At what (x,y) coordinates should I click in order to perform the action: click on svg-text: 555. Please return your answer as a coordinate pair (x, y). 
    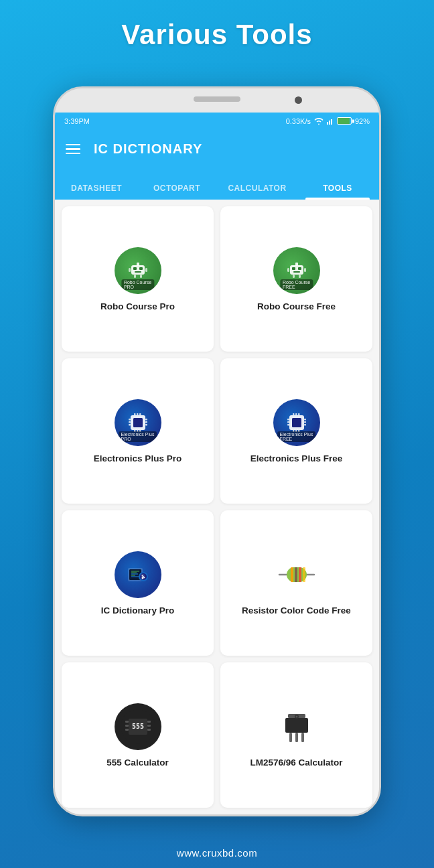
    Looking at the image, I should click on (137, 726).